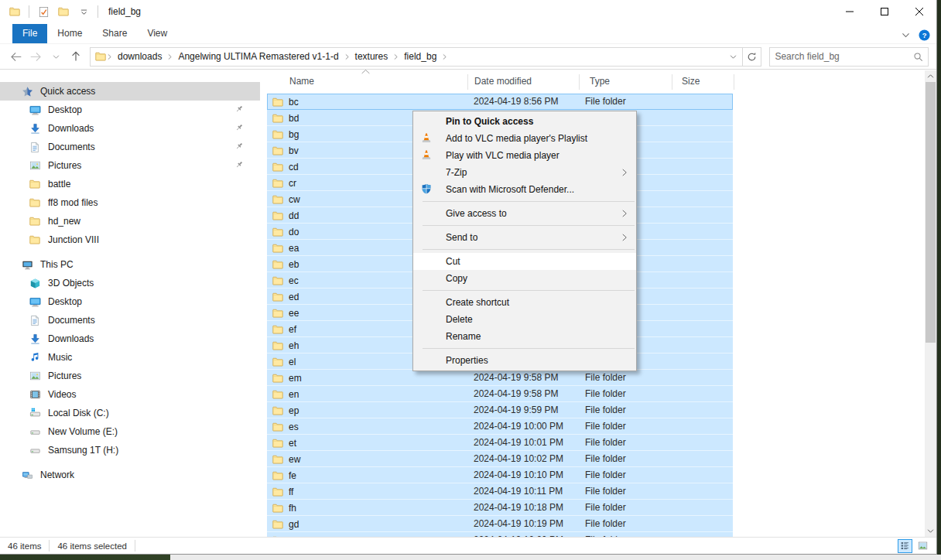 This screenshot has height=560, width=941. Describe the element at coordinates (525, 213) in the screenshot. I see `menu-item-give-access-to: Give access to` at that location.